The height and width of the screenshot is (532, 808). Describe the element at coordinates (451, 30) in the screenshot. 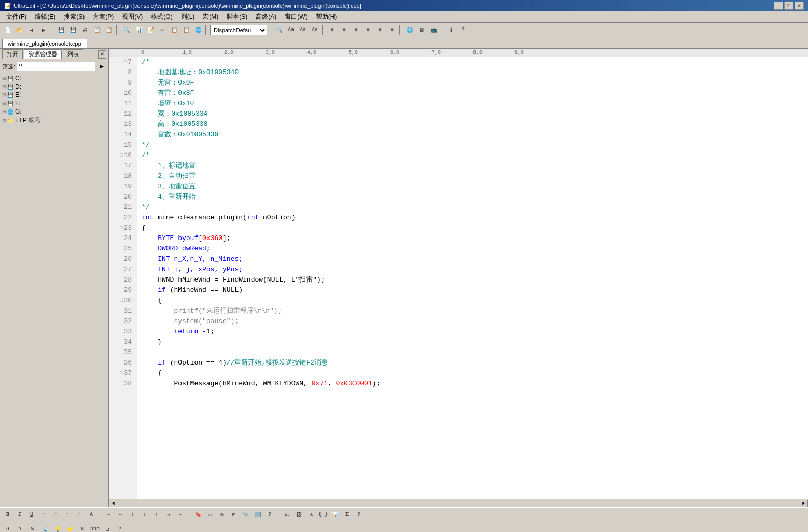

I see `tb-info: ℹ` at that location.